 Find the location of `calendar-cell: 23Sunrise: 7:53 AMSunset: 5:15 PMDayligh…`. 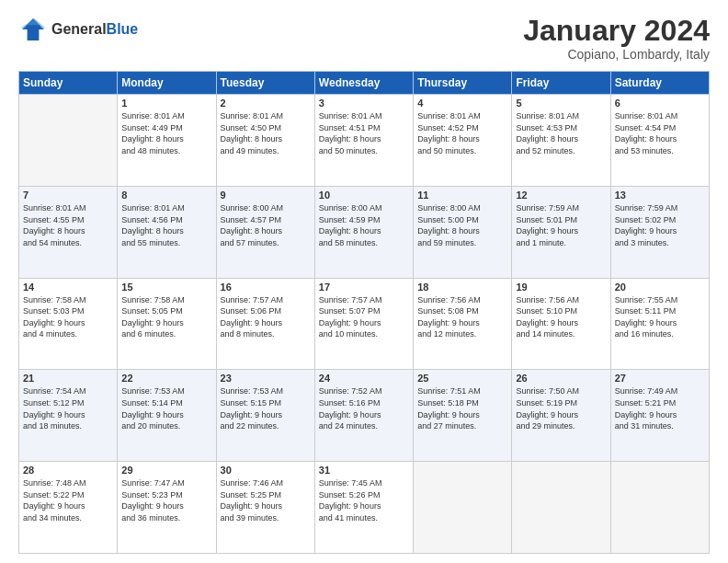

calendar-cell: 23Sunrise: 7:53 AMSunset: 5:15 PMDayligh… is located at coordinates (265, 416).